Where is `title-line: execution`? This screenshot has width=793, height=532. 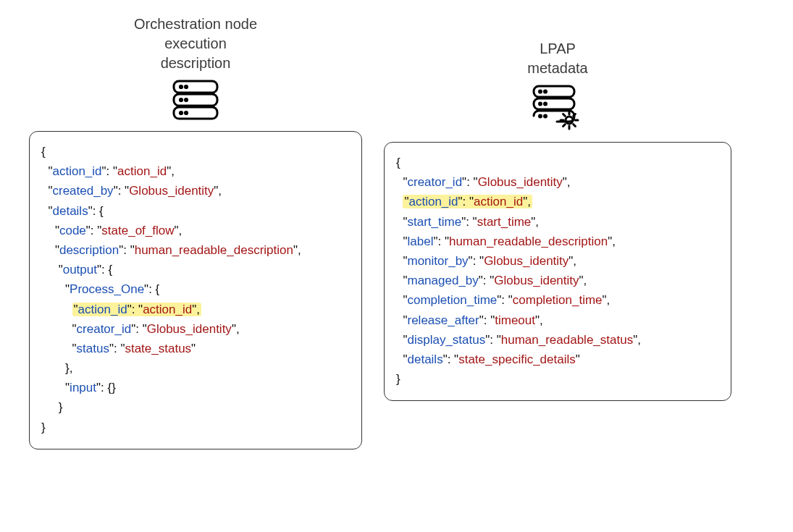 title-line: execution is located at coordinates (196, 43).